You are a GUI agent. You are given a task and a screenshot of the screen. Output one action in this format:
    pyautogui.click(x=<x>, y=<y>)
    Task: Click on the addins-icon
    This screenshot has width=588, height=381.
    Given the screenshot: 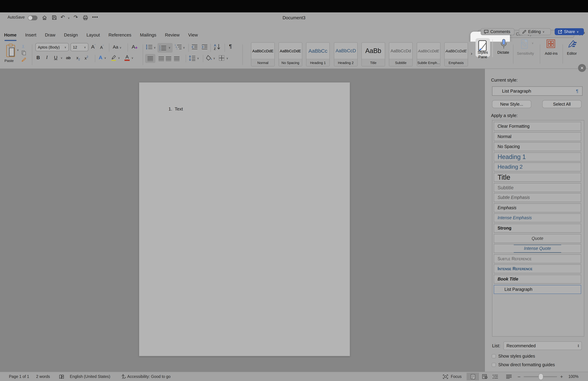 What is the action you would take?
    pyautogui.click(x=551, y=44)
    